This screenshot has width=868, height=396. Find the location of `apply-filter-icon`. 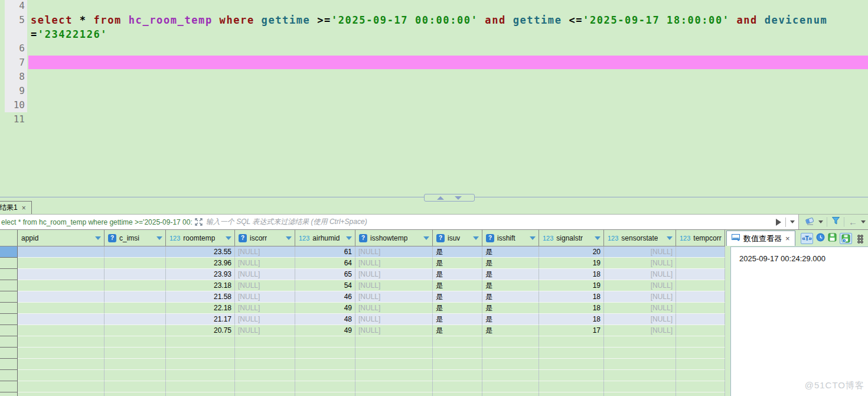

apply-filter-icon is located at coordinates (778, 222).